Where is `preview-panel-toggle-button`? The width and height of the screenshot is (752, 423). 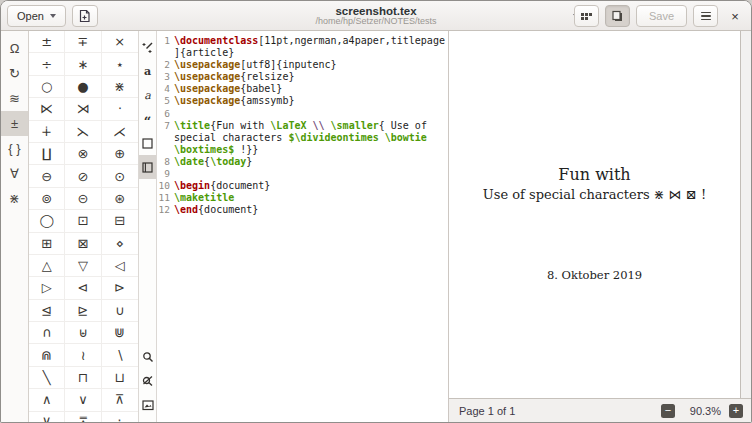
preview-panel-toggle-button is located at coordinates (618, 16).